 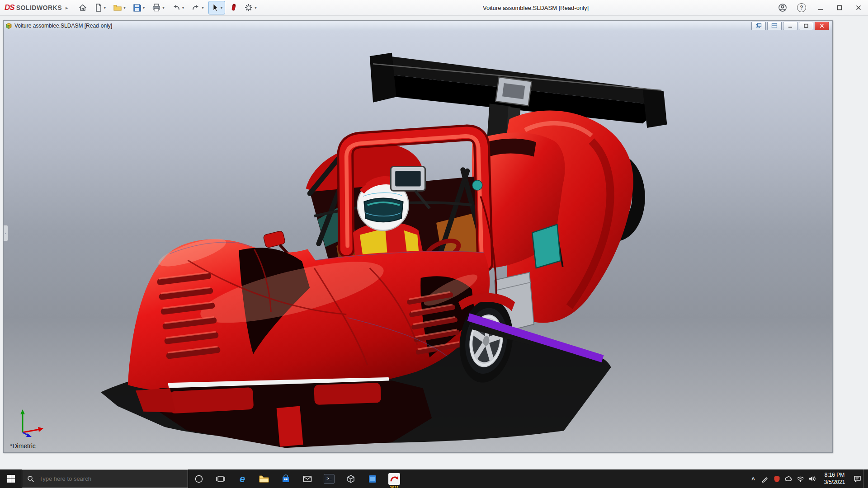 I want to click on task-view-button, so click(x=221, y=479).